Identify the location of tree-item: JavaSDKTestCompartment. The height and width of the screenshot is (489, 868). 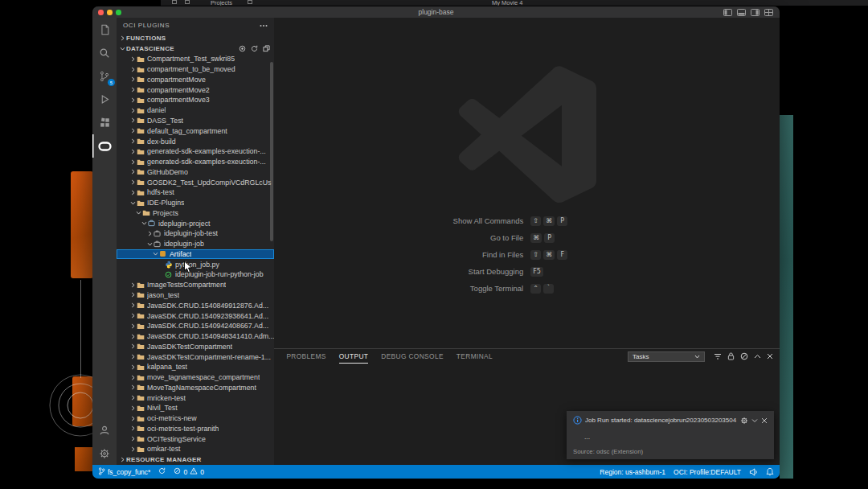
(195, 346).